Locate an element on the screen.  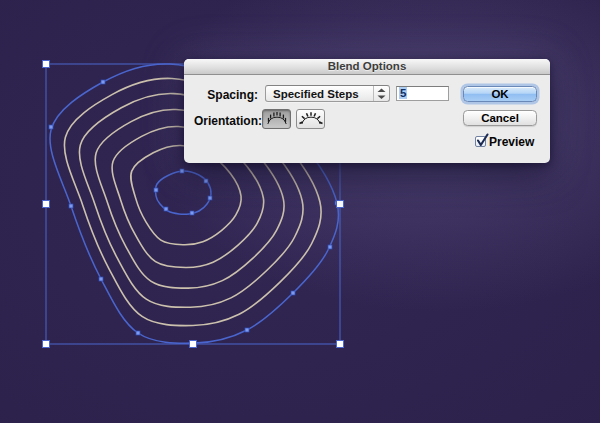
stepper-arrows-icon is located at coordinates (381, 94).